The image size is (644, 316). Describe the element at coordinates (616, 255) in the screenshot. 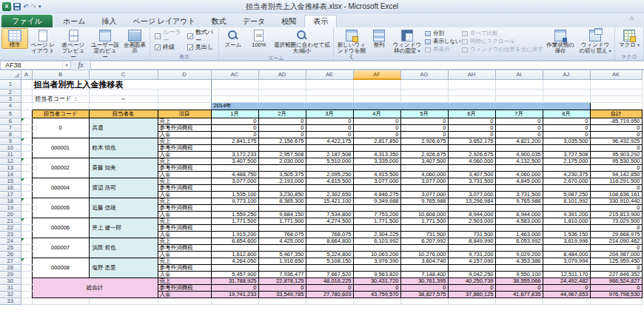

I see `value-cell: 204,987,000` at that location.